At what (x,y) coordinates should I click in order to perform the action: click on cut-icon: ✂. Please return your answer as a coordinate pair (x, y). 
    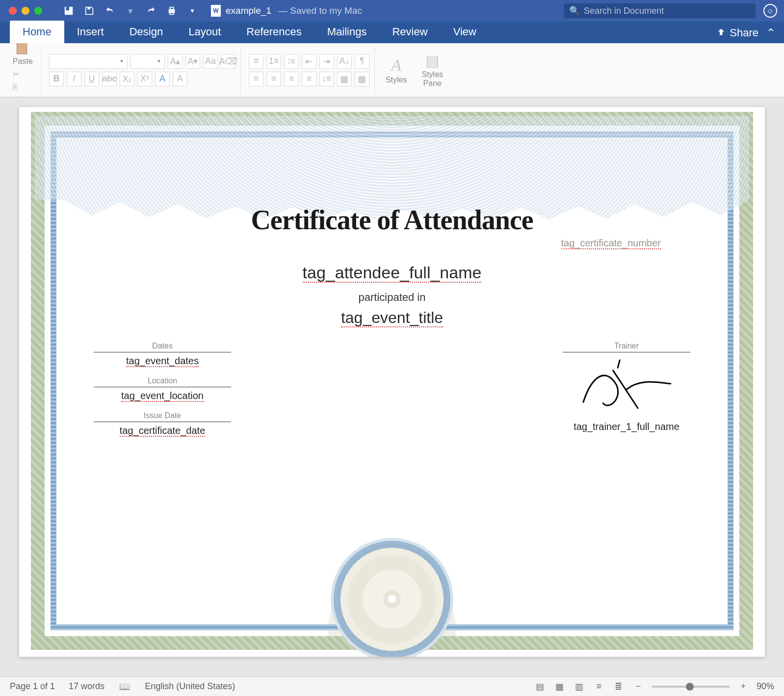
    Looking at the image, I should click on (25, 75).